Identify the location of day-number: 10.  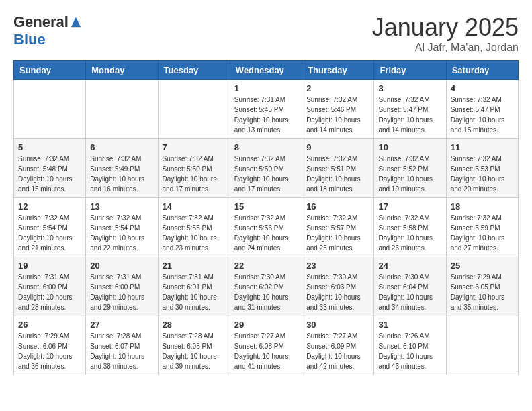
(410, 148).